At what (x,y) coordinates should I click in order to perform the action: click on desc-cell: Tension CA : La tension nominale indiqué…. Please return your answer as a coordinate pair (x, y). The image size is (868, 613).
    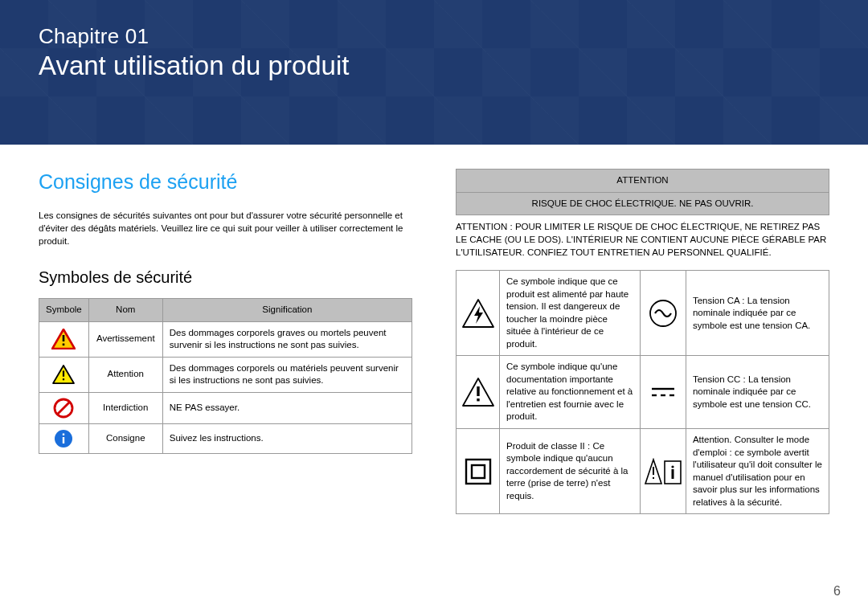
    Looking at the image, I should click on (757, 313).